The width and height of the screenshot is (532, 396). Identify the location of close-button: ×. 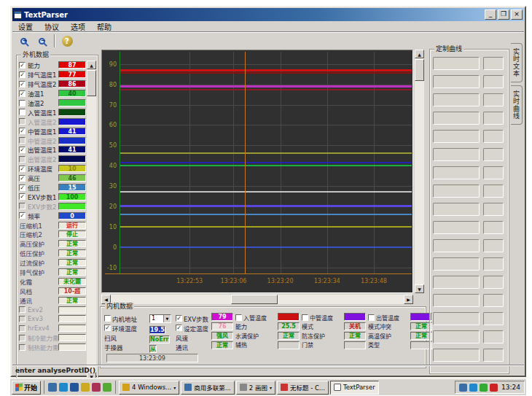
(517, 15).